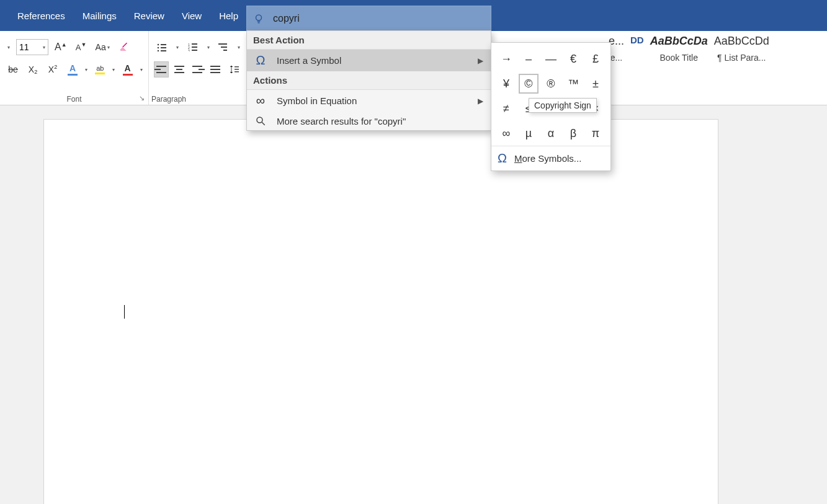 The image size is (827, 504). What do you see at coordinates (596, 59) in the screenshot?
I see `symbol-pound: £` at bounding box center [596, 59].